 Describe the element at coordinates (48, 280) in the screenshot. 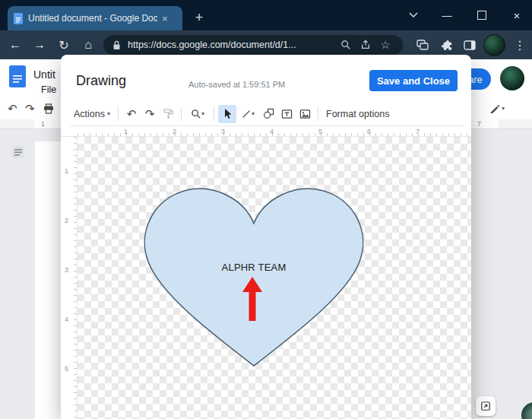

I see `docs-page-edge` at that location.